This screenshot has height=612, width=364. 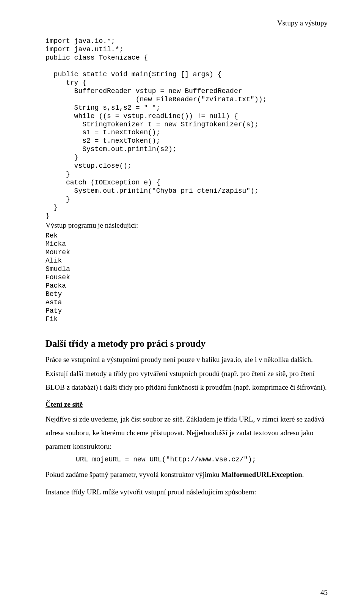 What do you see at coordinates (187, 404) in the screenshot?
I see `subsection-heading: Čtení ze sítě` at bounding box center [187, 404].